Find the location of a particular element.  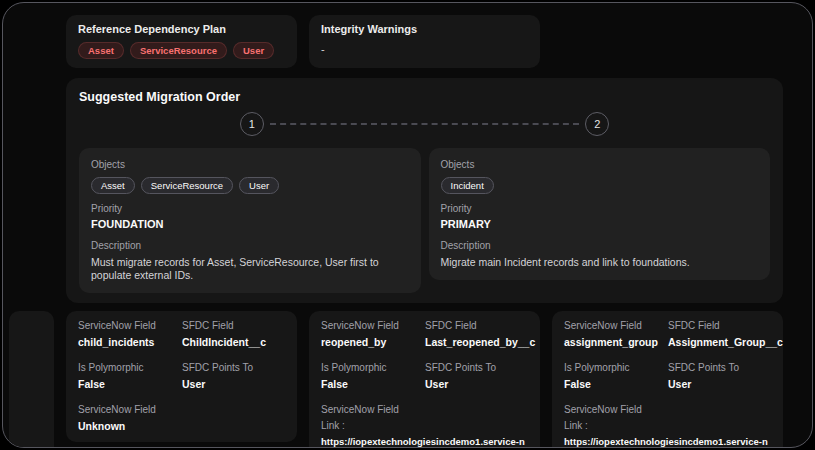

badge-user: User is located at coordinates (254, 50).